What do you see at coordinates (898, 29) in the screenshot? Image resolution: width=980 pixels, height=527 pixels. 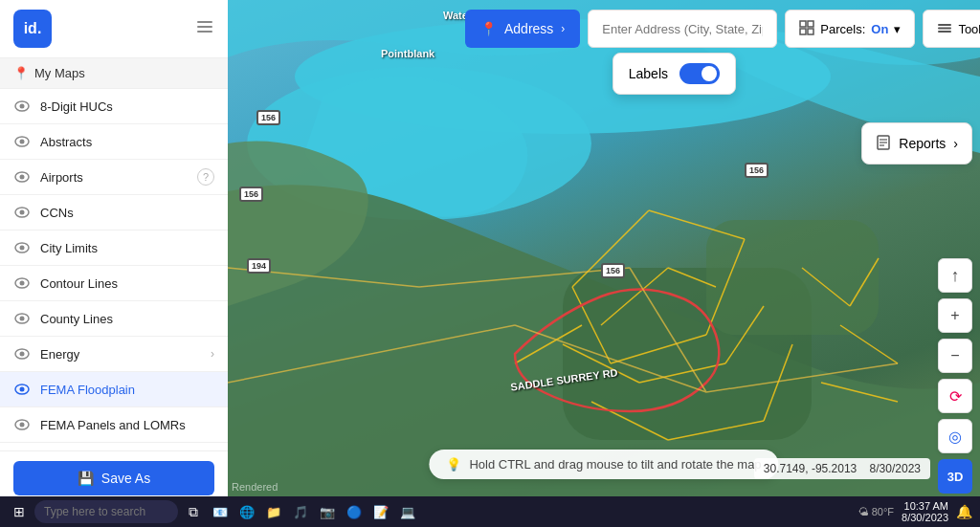 I see `chevron-down-icon: ▾` at bounding box center [898, 29].